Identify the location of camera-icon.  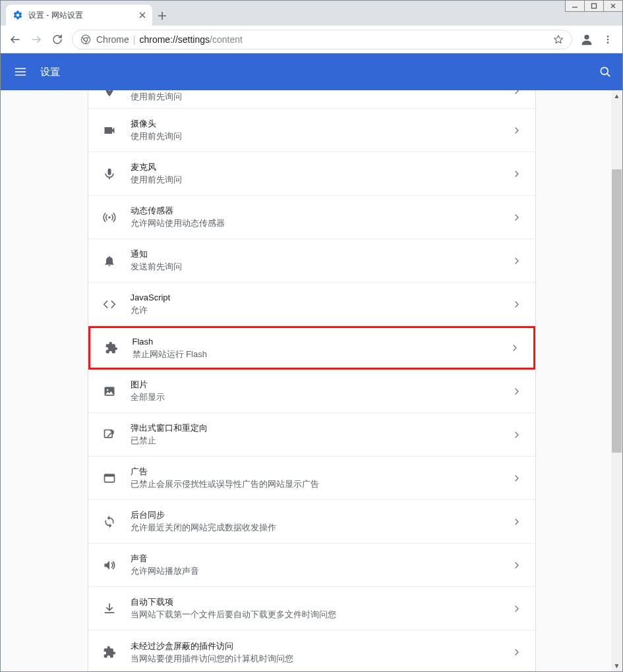
(109, 130).